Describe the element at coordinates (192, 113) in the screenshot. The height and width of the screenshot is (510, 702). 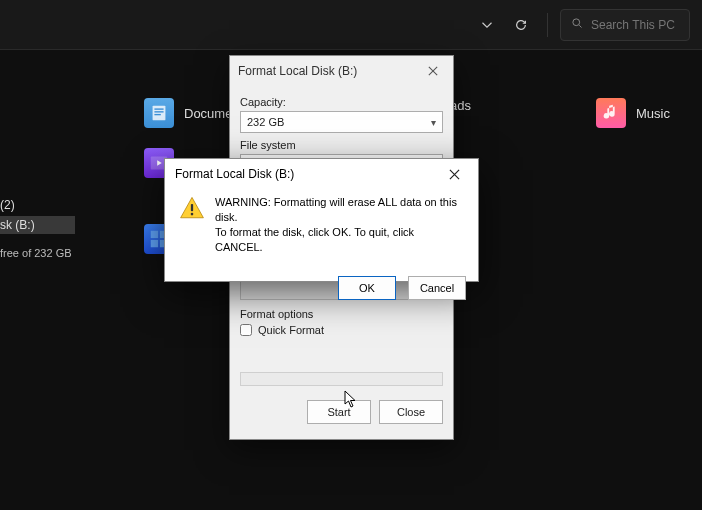
I see `documents-folder: Documen` at that location.